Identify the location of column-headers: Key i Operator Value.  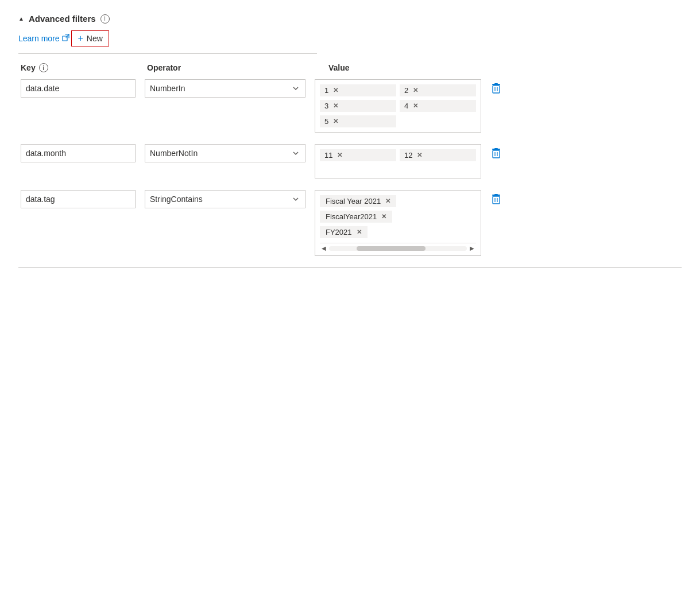
(350, 68).